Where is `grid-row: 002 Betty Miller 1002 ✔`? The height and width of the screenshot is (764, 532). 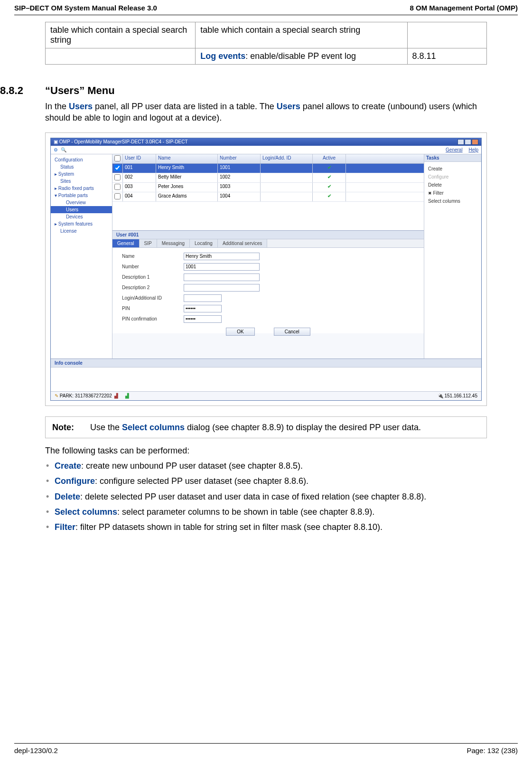 grid-row: 002 Betty Miller 1002 ✔ is located at coordinates (268, 178).